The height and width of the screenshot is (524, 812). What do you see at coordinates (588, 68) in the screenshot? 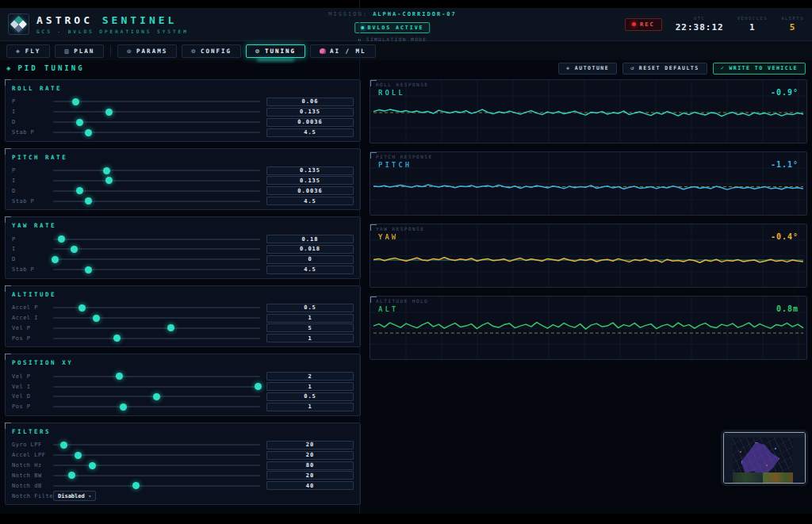
I see `autotune-button: ◈ AUTOTUNE` at bounding box center [588, 68].